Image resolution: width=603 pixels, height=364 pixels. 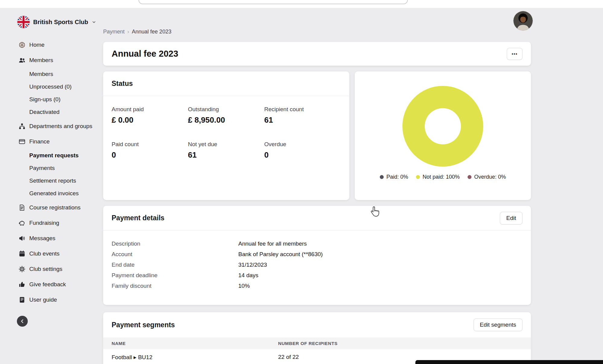 I want to click on breadcrumb-current: Annual fee 2023, so click(x=151, y=32).